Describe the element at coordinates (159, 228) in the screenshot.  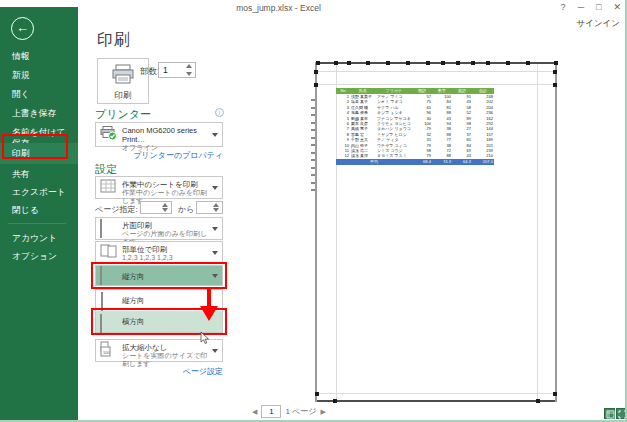
I see `duplex-dropdown: 片面印刷 ページの片面のみを印刷します` at that location.